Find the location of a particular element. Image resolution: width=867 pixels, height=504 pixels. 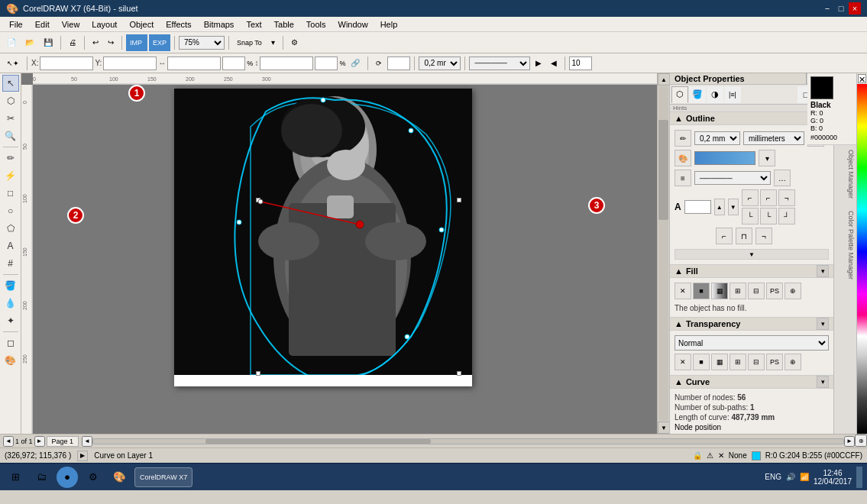

vscroll-thumb is located at coordinates (663, 170).